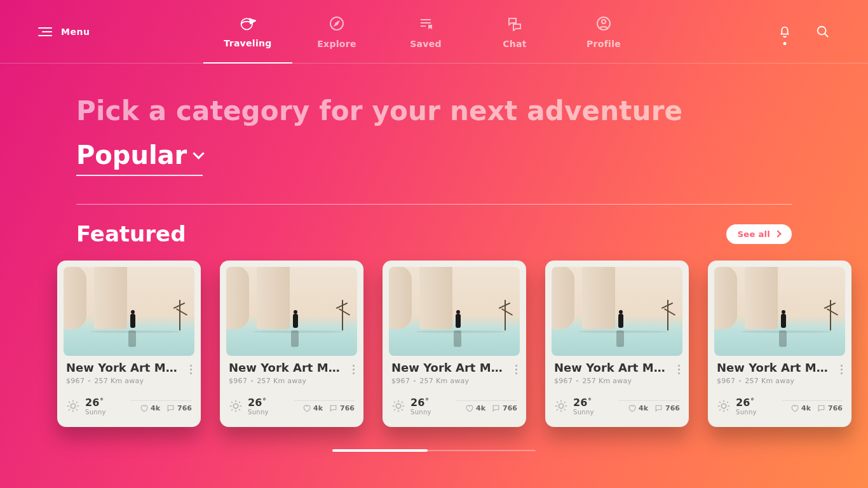 This screenshot has height=488, width=868. What do you see at coordinates (434, 111) in the screenshot?
I see `page-headline: Pick a category for your next adventure` at bounding box center [434, 111].